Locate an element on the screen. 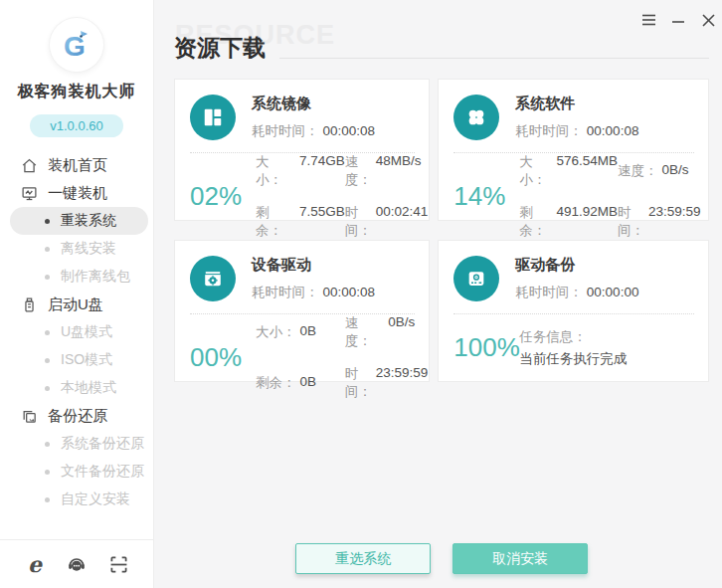 This screenshot has height=588, width=722. window-controls is located at coordinates (678, 20).